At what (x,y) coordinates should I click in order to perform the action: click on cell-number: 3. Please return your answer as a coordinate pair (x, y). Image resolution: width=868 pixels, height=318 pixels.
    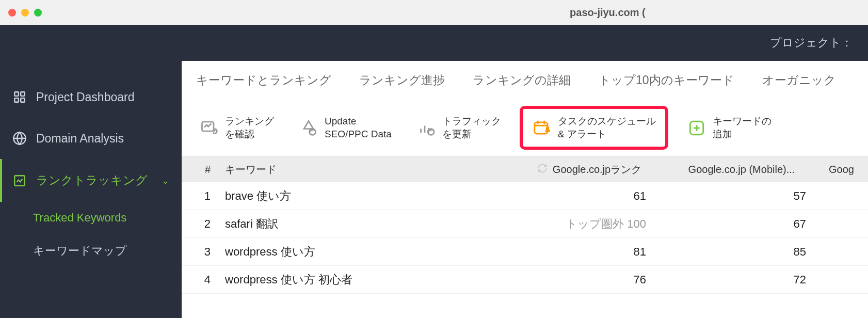
    Looking at the image, I should click on (200, 252).